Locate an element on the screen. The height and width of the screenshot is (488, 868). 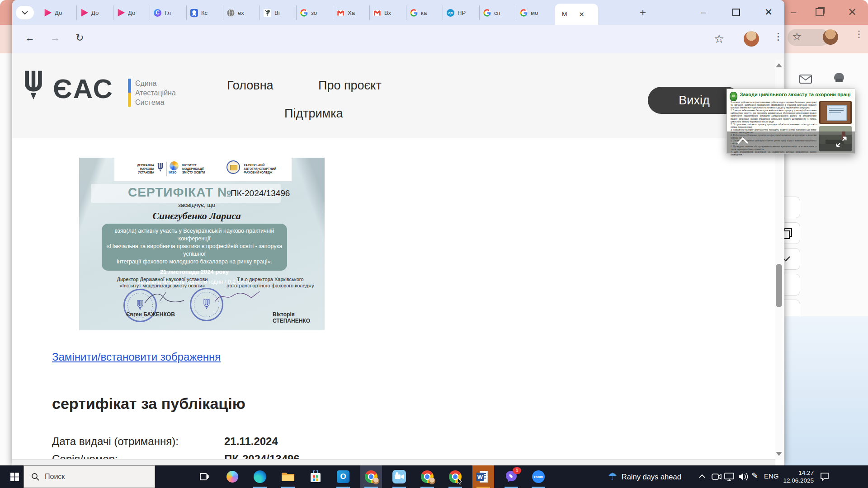
tab-9: Вх is located at coordinates (388, 13).